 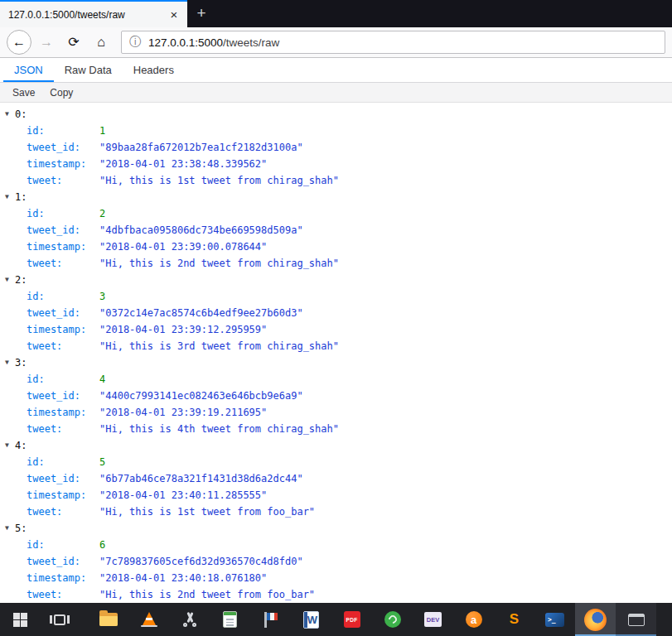 What do you see at coordinates (336, 379) in the screenshot?
I see `json-property-row: id:4` at bounding box center [336, 379].